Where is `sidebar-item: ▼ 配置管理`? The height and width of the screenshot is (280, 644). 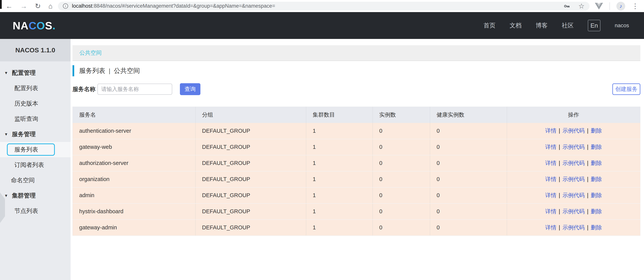
sidebar-item: ▼ 配置管理 is located at coordinates (35, 73).